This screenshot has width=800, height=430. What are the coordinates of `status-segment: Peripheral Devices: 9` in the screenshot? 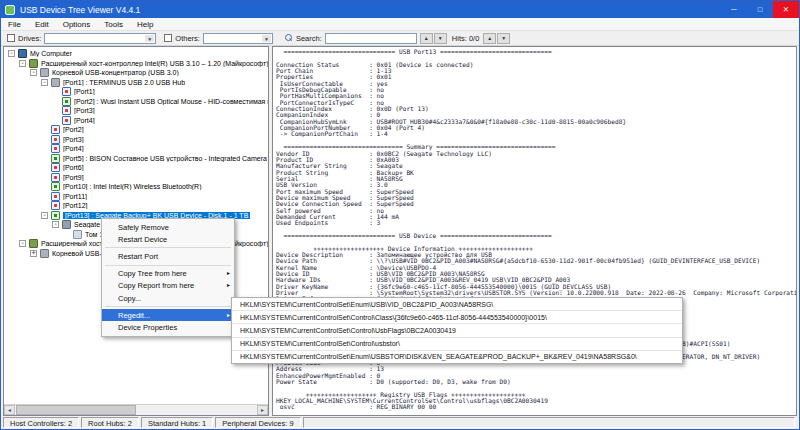 It's located at (258, 422).